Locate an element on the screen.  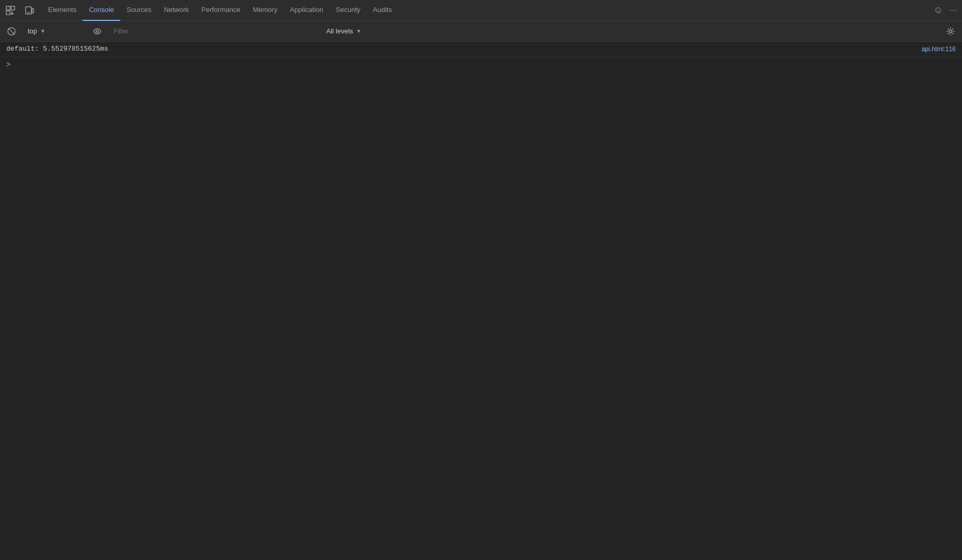
tab-audits: Audits is located at coordinates (382, 10).